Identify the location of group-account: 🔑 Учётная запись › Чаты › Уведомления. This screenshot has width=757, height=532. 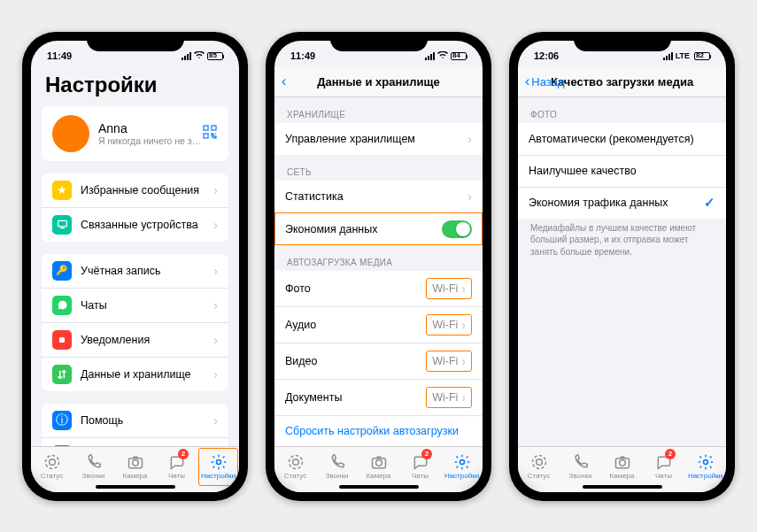
(135, 322).